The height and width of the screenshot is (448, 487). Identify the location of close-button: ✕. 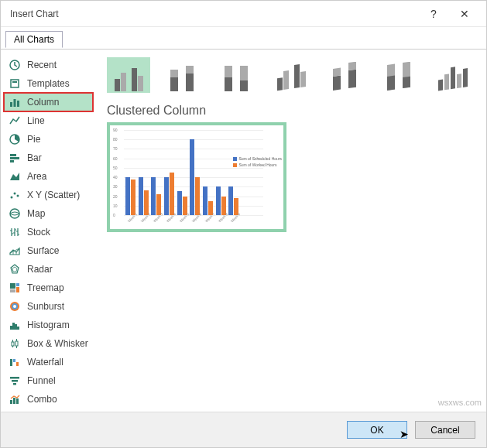
(465, 14).